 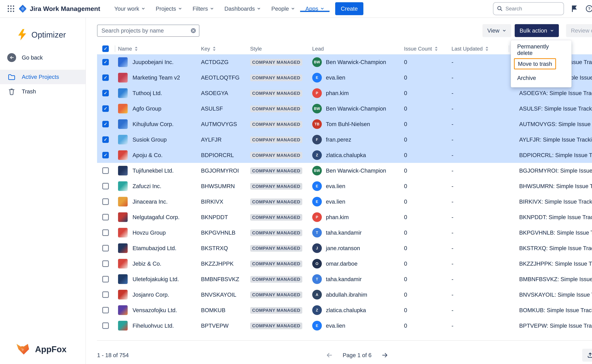 What do you see at coordinates (345, 279) in the screenshot?
I see `table-row: Uletefojakukig Ltd. BMBNFBSVKZ COMPANY M…` at bounding box center [345, 279].